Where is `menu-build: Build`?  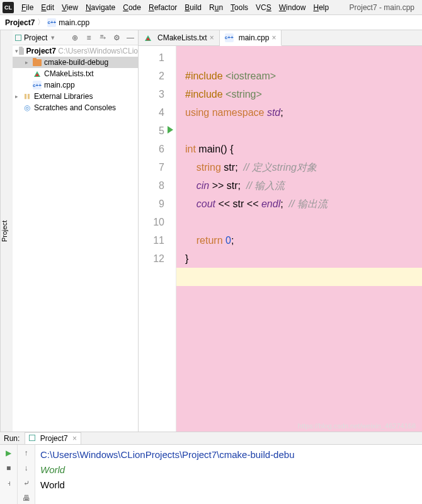 menu-build: Build is located at coordinates (193, 8).